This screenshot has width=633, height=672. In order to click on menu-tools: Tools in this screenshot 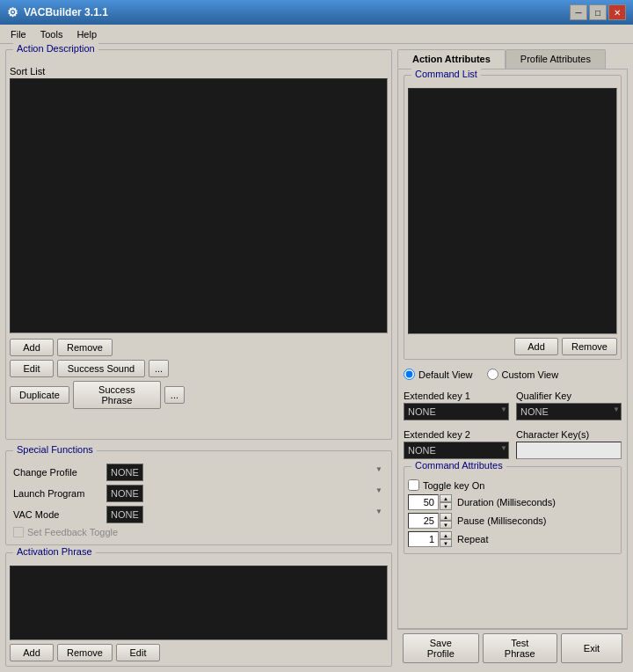, I will do `click(52, 34)`.